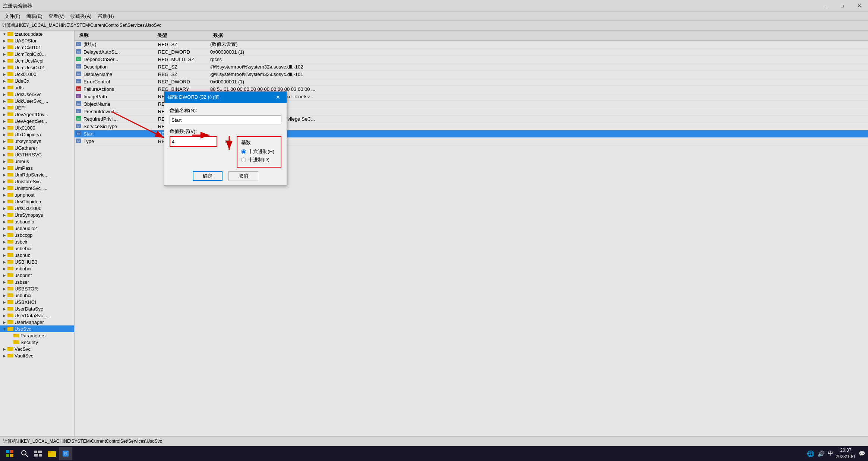 This screenshot has width=868, height=461. Describe the element at coordinates (259, 143) in the screenshot. I see `dialog-base-label: 基数` at that location.